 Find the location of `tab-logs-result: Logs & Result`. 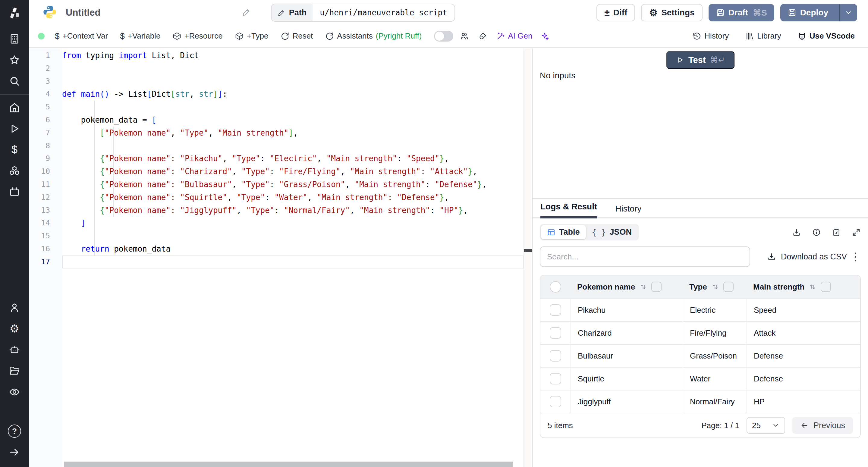

tab-logs-result: Logs & Result is located at coordinates (569, 210).